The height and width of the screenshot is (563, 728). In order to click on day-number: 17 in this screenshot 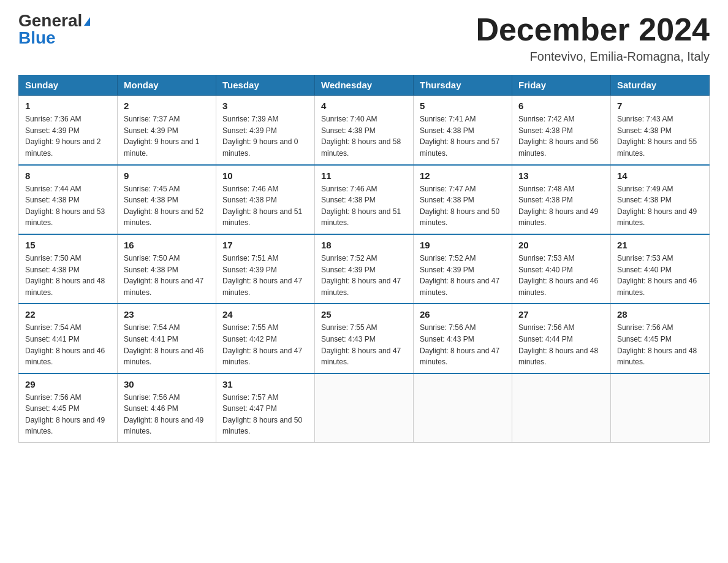, I will do `click(265, 245)`.